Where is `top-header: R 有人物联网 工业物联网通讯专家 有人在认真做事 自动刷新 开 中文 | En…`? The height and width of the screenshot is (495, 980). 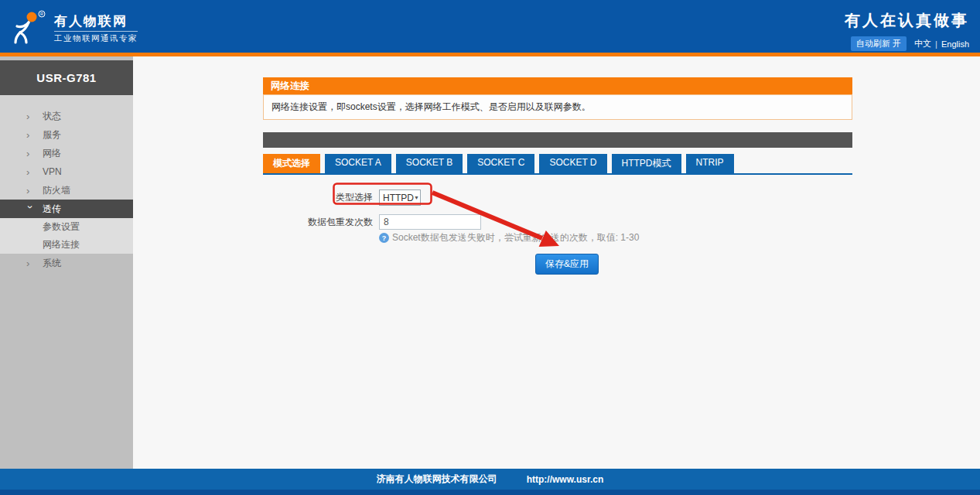
top-header: R 有人物联网 工业物联网通讯专家 有人在认真做事 自动刷新 开 中文 | En… is located at coordinates (490, 26).